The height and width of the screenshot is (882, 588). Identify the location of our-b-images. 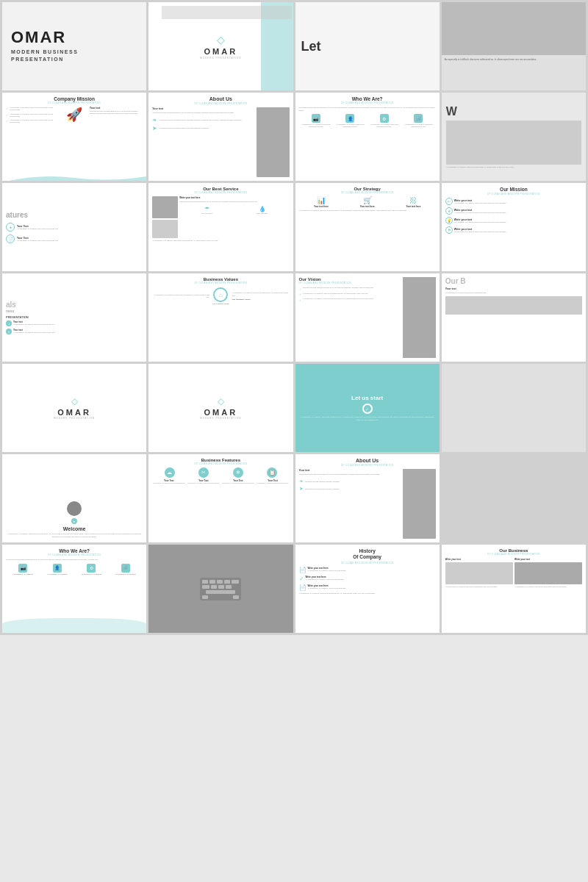
(514, 306).